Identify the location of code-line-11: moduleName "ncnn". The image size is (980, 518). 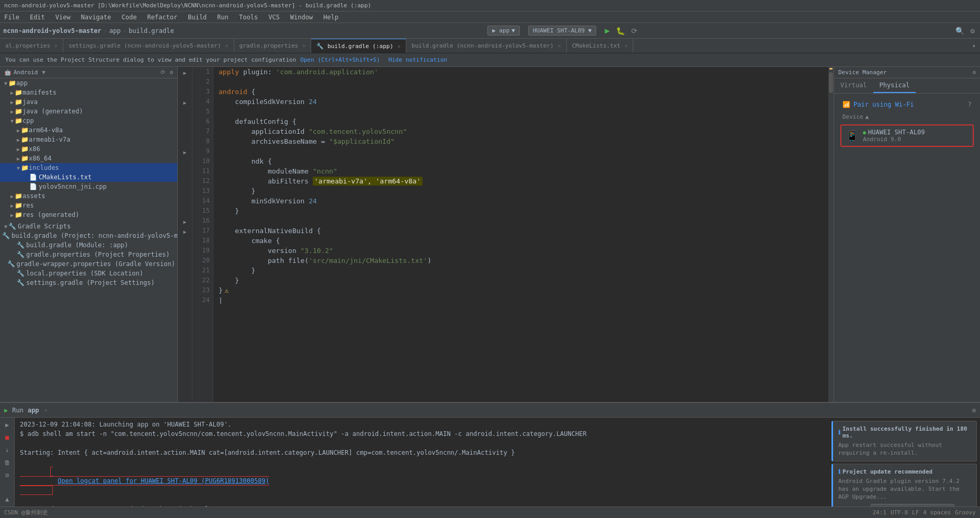
(521, 171).